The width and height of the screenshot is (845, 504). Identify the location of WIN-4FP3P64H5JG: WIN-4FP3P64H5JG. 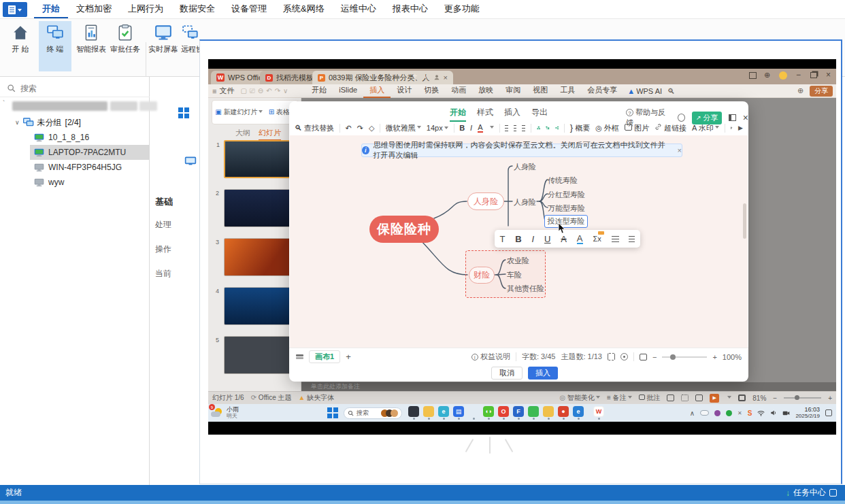
(75, 167).